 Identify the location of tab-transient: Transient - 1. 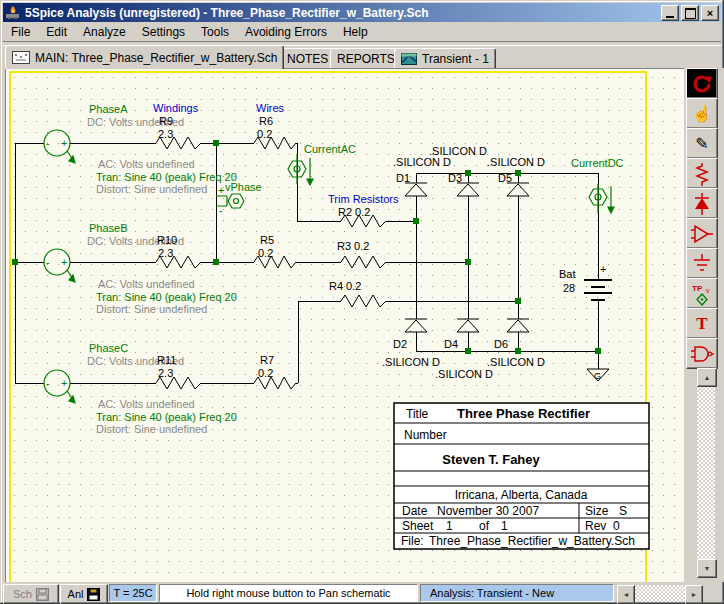
(445, 58).